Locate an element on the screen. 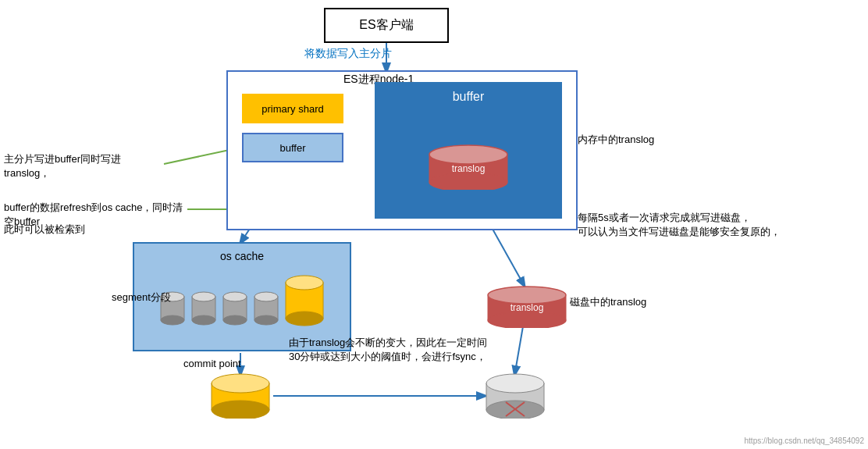 This screenshot has height=449, width=868. right-bottom-disk is located at coordinates (515, 395).